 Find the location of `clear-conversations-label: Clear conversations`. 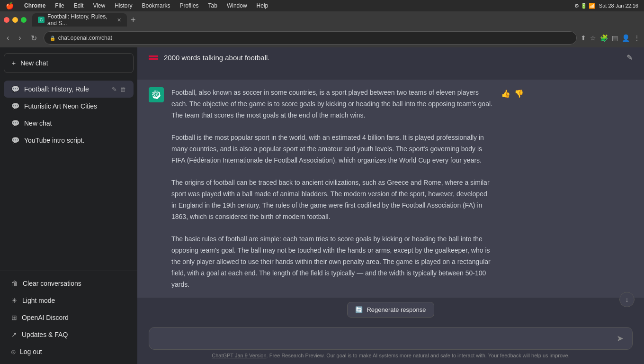

clear-conversations-label: Clear conversations is located at coordinates (52, 283).